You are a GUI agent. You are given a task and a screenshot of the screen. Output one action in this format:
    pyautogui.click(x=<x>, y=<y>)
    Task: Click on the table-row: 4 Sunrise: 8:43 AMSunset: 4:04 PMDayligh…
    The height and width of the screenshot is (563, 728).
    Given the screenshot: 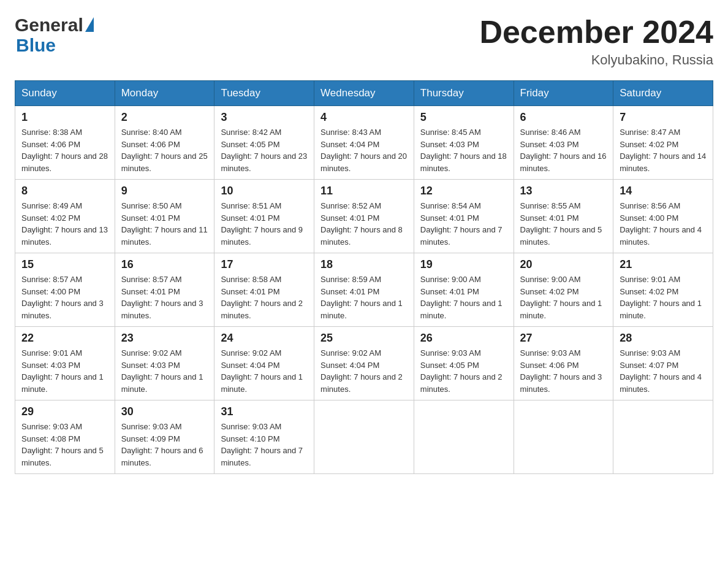 What is the action you would take?
    pyautogui.click(x=364, y=143)
    